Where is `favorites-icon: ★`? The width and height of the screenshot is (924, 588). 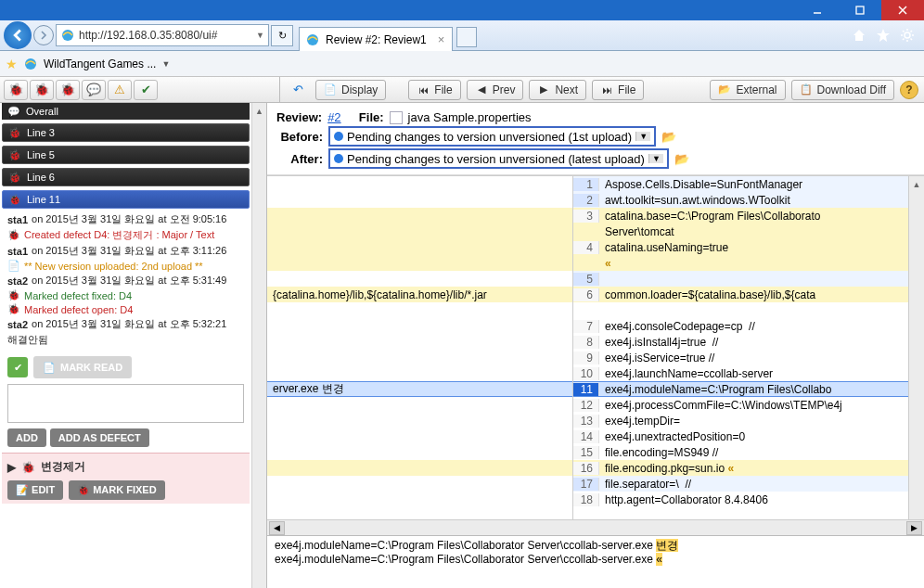
favorites-icon: ★ is located at coordinates (11, 64).